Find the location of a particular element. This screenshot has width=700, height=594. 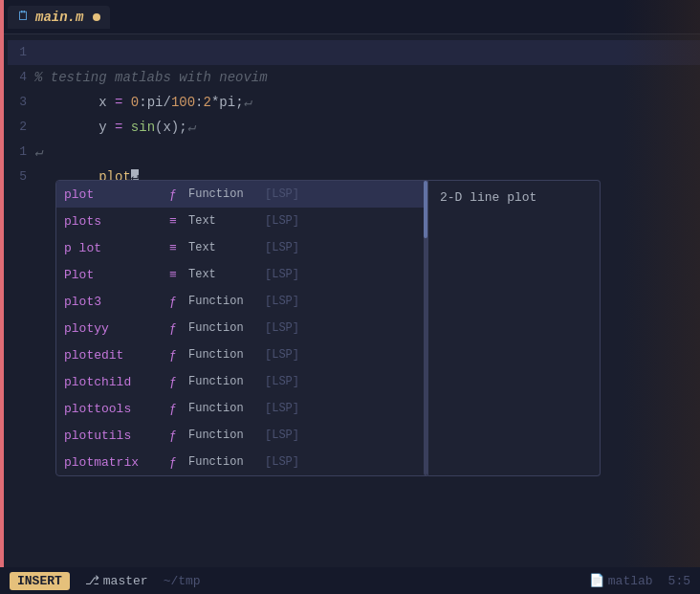

ac-item: plotchildƒFunction[LSP] is located at coordinates (242, 382).